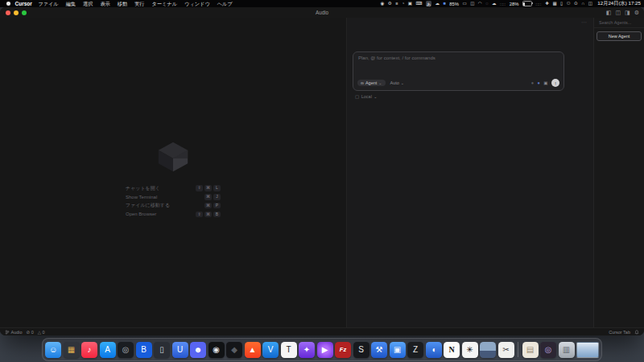 The height and width of the screenshot is (362, 644). What do you see at coordinates (383, 3) in the screenshot?
I see `camera-icon: ◉` at bounding box center [383, 3].